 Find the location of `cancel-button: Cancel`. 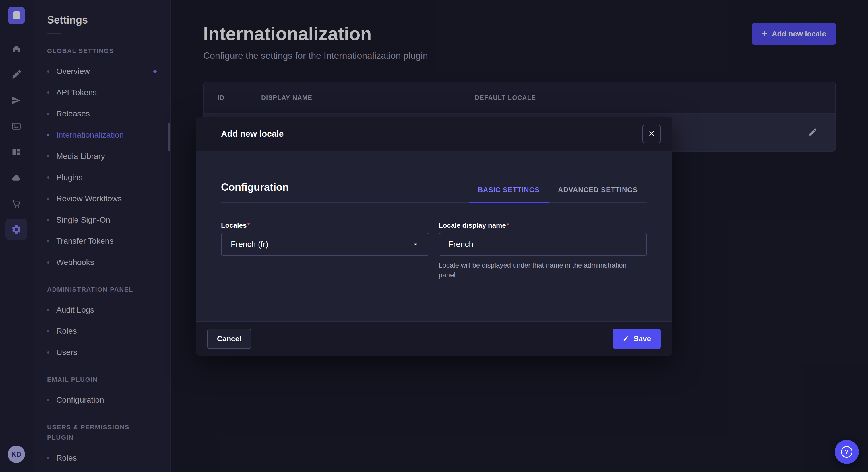

cancel-button: Cancel is located at coordinates (229, 339).